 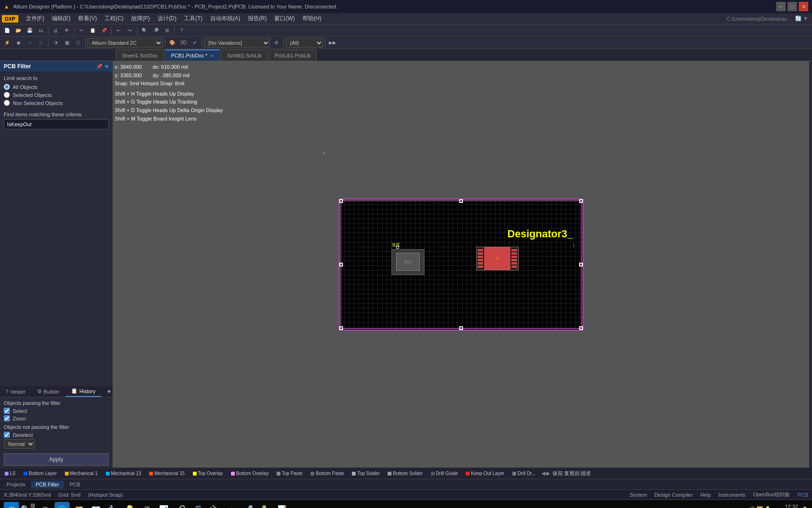 What do you see at coordinates (258, 19) in the screenshot?
I see `menu-report: 报告(R)` at bounding box center [258, 19].